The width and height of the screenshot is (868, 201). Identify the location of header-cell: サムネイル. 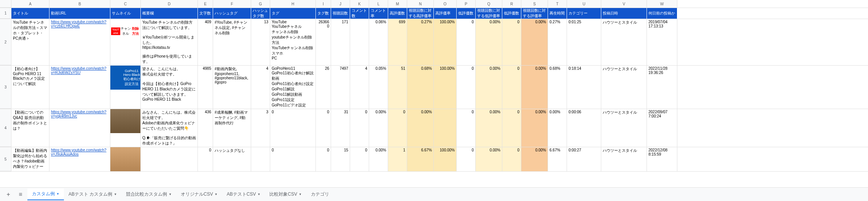
(126, 13).